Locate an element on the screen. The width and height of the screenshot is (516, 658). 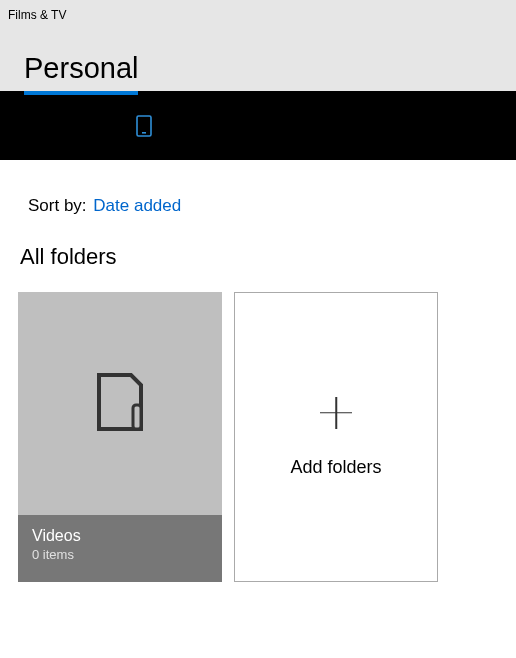
window-title: Films & TV is located at coordinates (37, 15).